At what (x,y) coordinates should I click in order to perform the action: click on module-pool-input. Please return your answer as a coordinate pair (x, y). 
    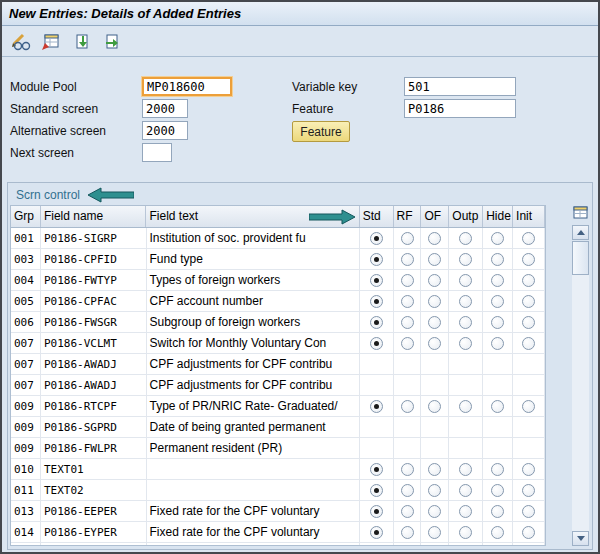
    Looking at the image, I should click on (187, 86).